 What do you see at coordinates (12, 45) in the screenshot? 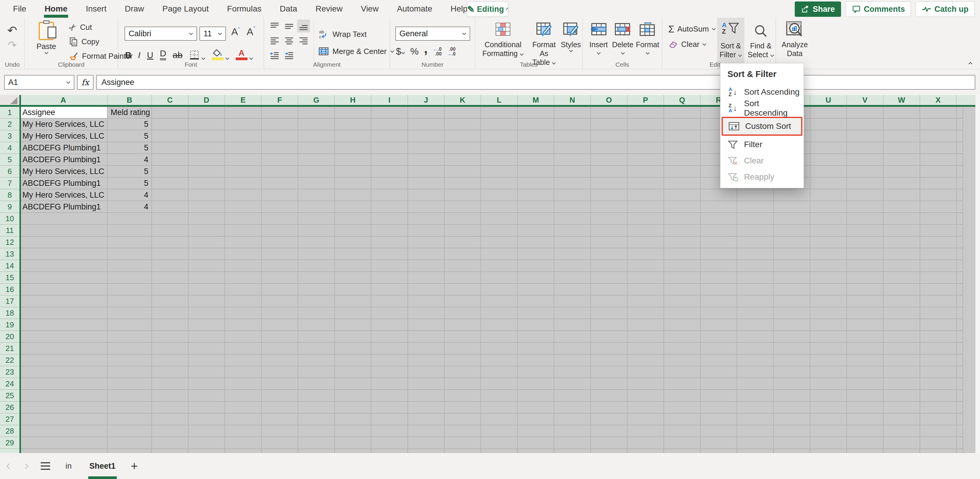
I see `redo-icon: ↷` at bounding box center [12, 45].